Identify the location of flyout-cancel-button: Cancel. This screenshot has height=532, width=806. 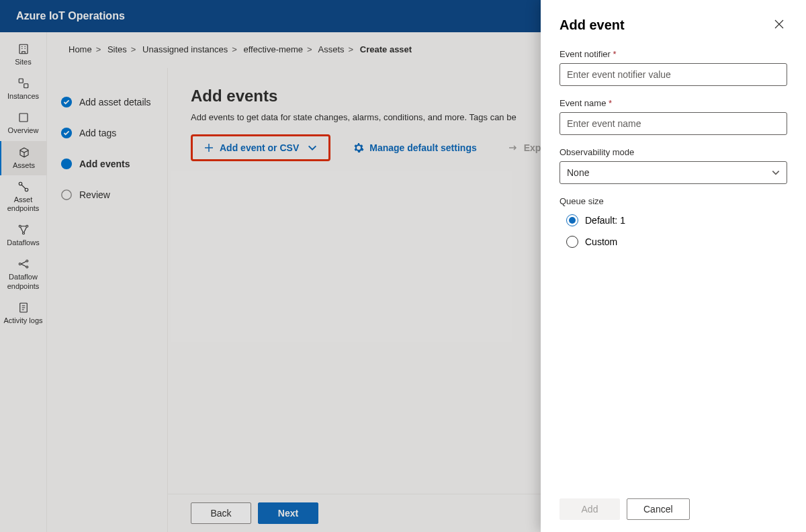
(658, 509).